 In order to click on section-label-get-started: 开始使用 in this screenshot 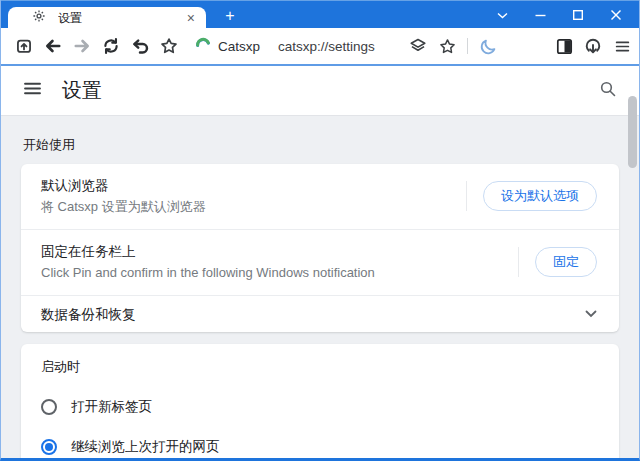, I will do `click(320, 140)`.